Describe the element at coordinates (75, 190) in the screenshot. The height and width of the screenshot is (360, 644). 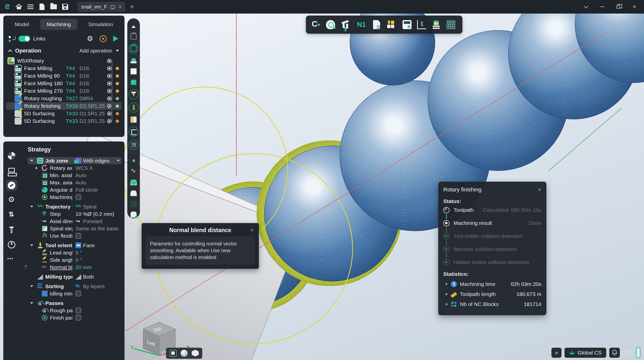
I see `strategy-row-angular-domai: Angular domaiFull circle` at that location.